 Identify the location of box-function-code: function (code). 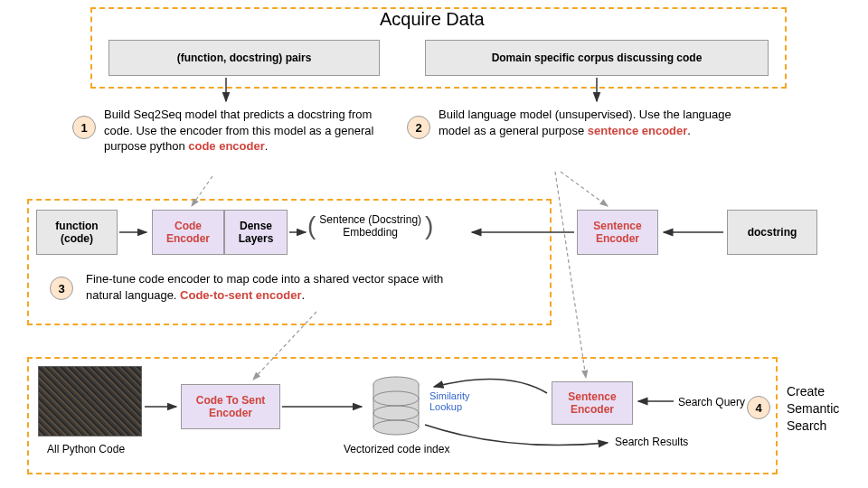
(77, 232).